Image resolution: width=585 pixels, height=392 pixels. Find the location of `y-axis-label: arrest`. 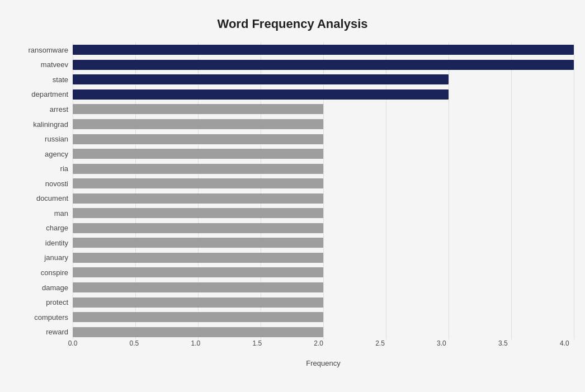

y-axis-label: arrest is located at coordinates (59, 109).